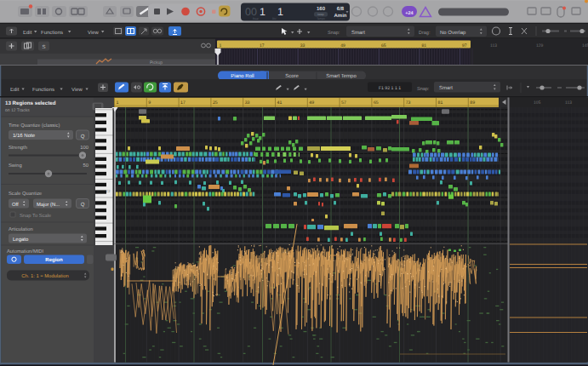 Image resolution: width=588 pixels, height=366 pixels. I want to click on svg-text: Score, so click(292, 77).